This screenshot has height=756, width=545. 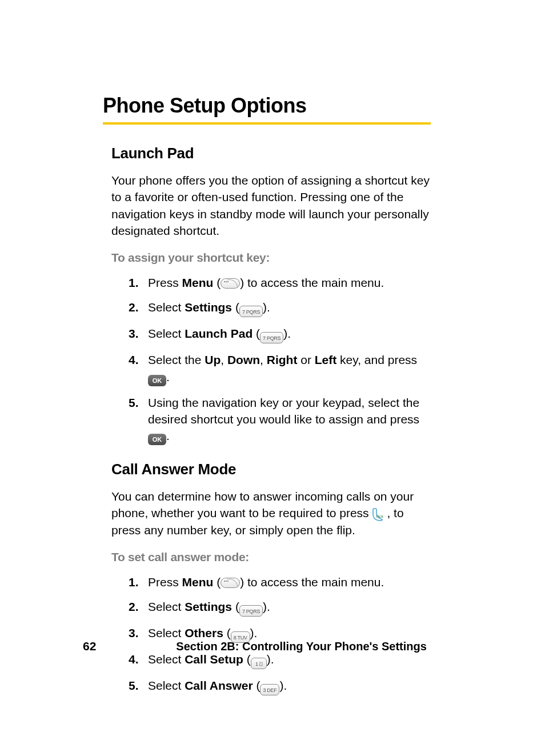 I want to click on step-bold: Right, so click(x=282, y=360).